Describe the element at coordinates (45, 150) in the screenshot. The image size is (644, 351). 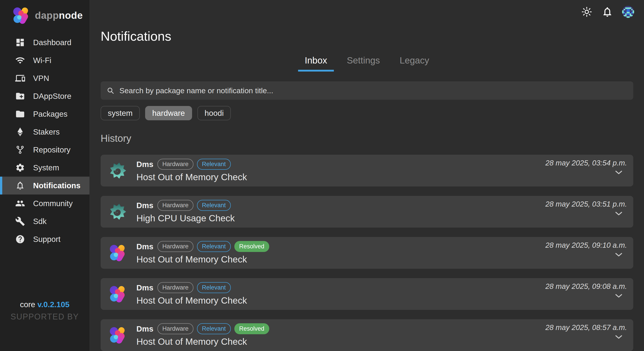
I see `sidebar-item: Repository` at that location.